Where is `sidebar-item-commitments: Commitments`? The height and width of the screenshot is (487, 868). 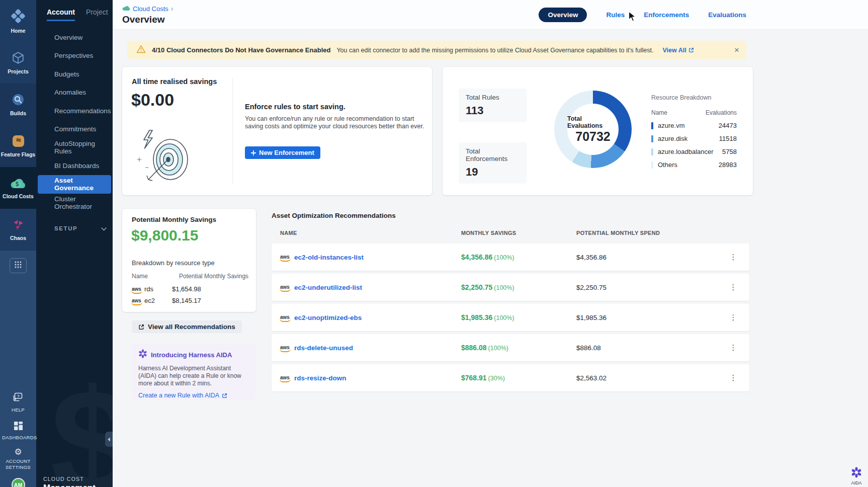 sidebar-item-commitments: Commitments is located at coordinates (74, 130).